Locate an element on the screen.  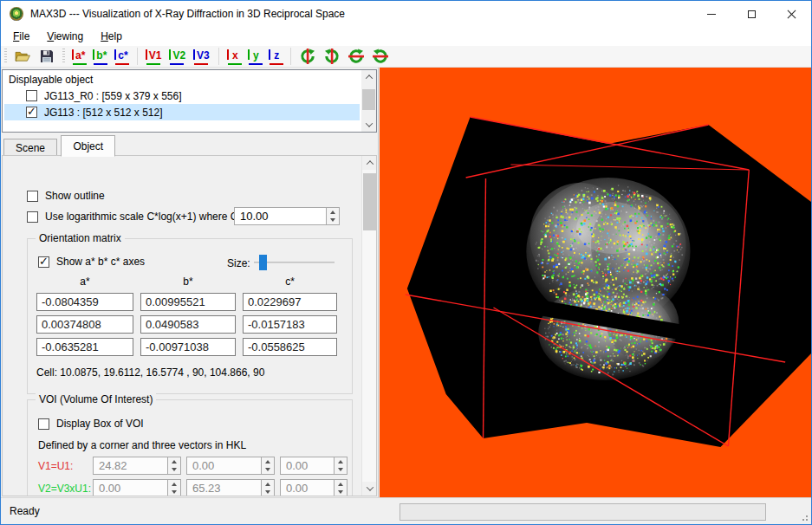
orientation-matrix-title: Orientation matrix is located at coordinates (80, 238).